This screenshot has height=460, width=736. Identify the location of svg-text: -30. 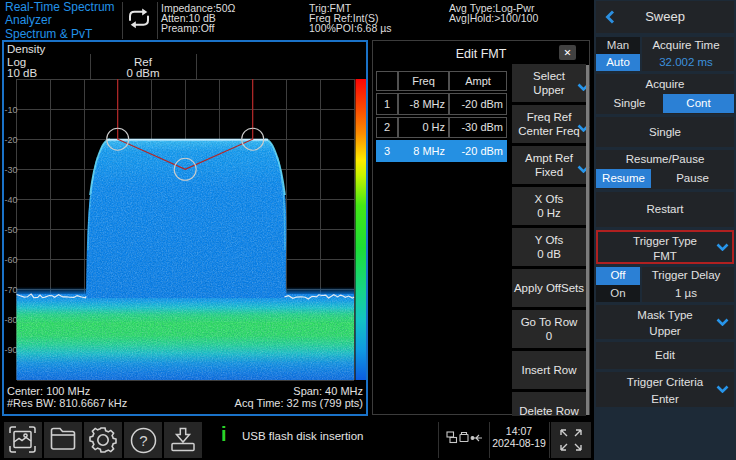
(12, 170).